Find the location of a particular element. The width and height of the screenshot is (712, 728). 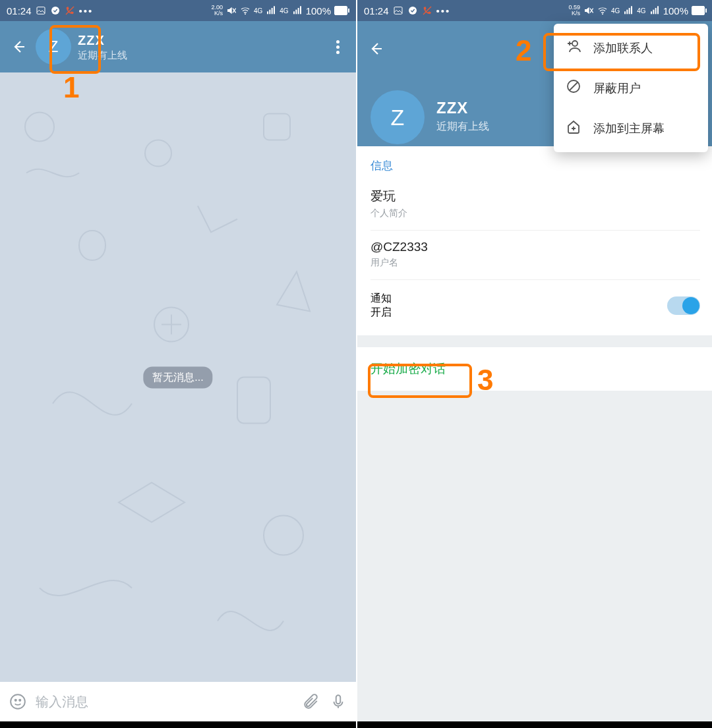

bio-label: 个人简介 is located at coordinates (535, 213).